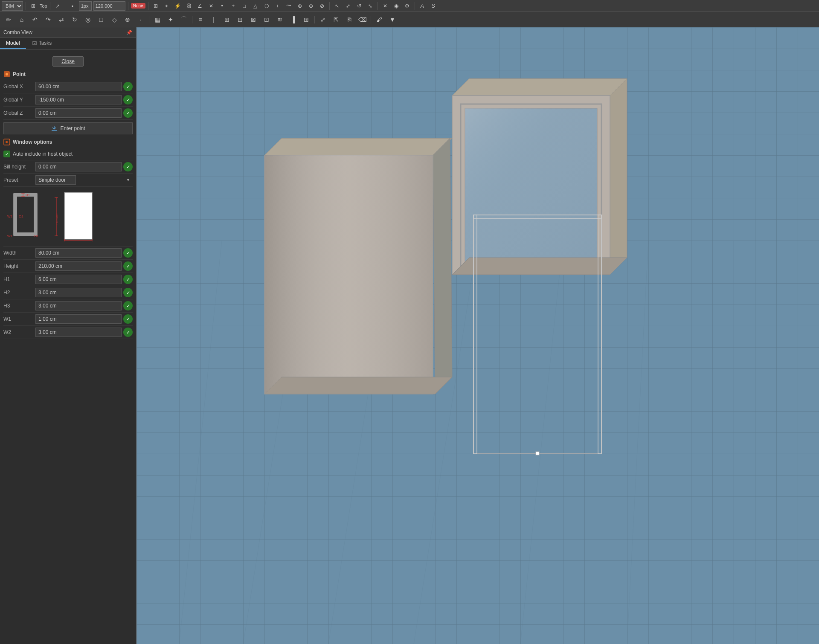 The image size is (819, 644). What do you see at coordinates (42, 44) in the screenshot?
I see `tab-tasks: Tasks` at bounding box center [42, 44].